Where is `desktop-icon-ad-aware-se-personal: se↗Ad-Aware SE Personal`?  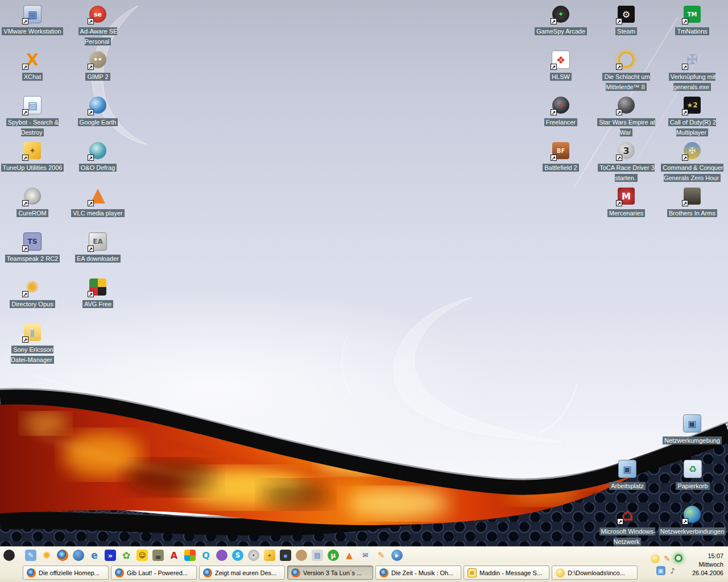 desktop-icon-ad-aware-se-personal: se↗Ad-Aware SE Personal is located at coordinates (98, 25).